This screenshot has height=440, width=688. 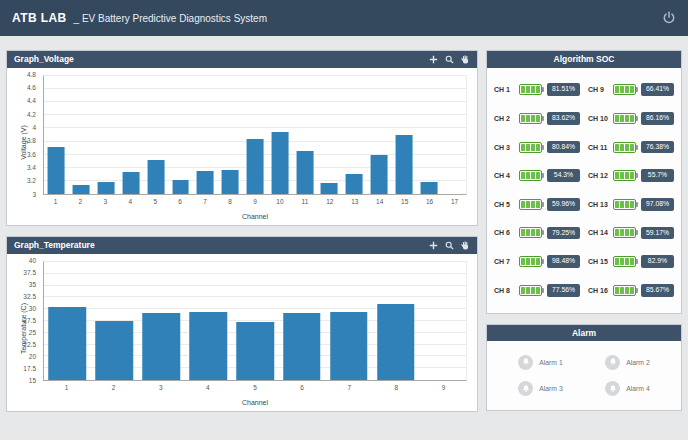 What do you see at coordinates (537, 90) in the screenshot?
I see `soc-row: CH 181.51%` at bounding box center [537, 90].